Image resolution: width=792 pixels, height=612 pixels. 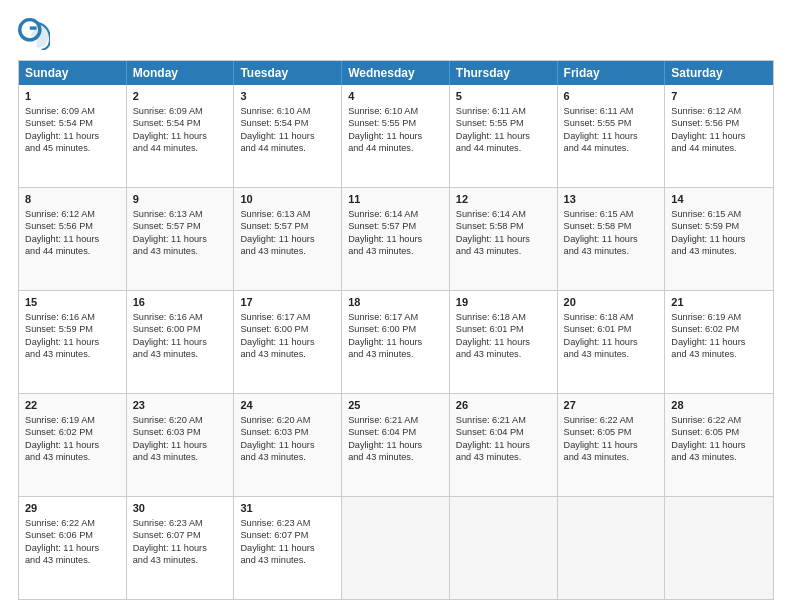 What do you see at coordinates (493, 232) in the screenshot?
I see `day-info: Sunrise: 6:14 AM Sunset: 5:58 PM Dayligh…` at bounding box center [493, 232].